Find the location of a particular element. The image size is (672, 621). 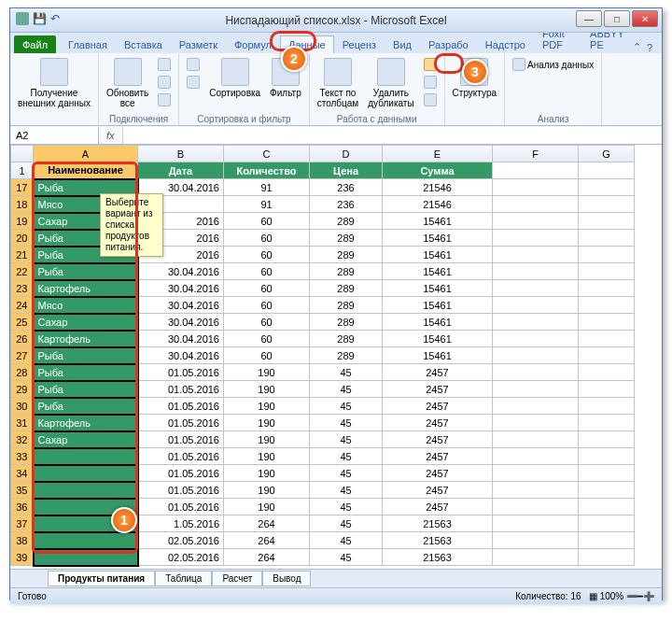

row-35: 35 is located at coordinates (22, 490).